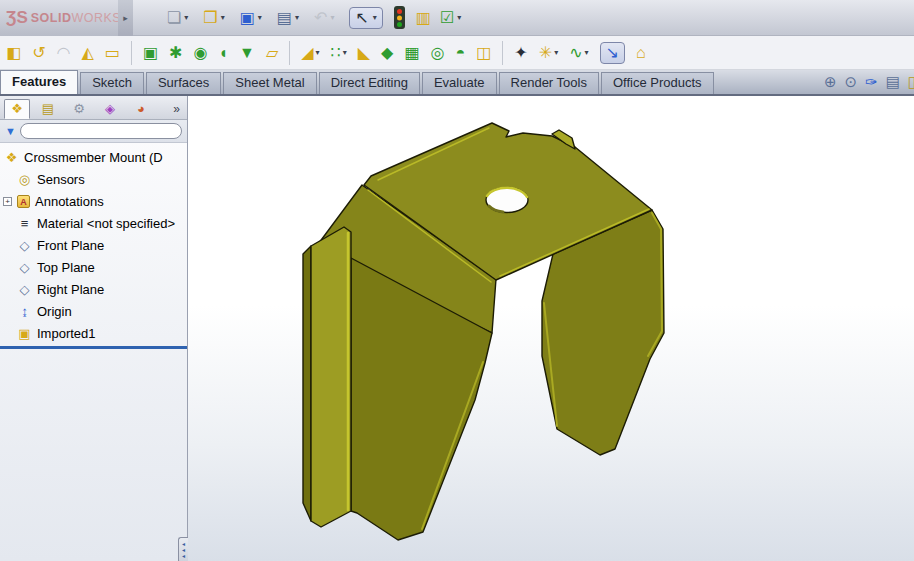 Image resolution: width=914 pixels, height=561 pixels. Describe the element at coordinates (48, 109) in the screenshot. I see `propertymanager-tab-icon: ▤` at that location.